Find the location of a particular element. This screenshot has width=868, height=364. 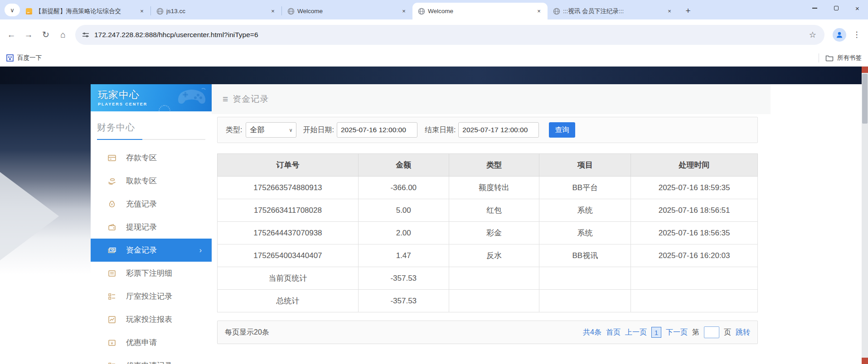

cell-order-id: 1752644437070938 is located at coordinates (288, 233).